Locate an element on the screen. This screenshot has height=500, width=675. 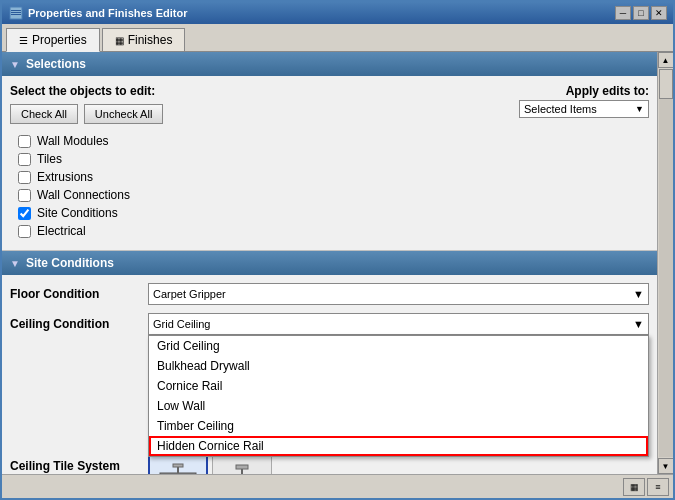
tile-options: Flush Concealed ... is located at coordinates (398, 464).